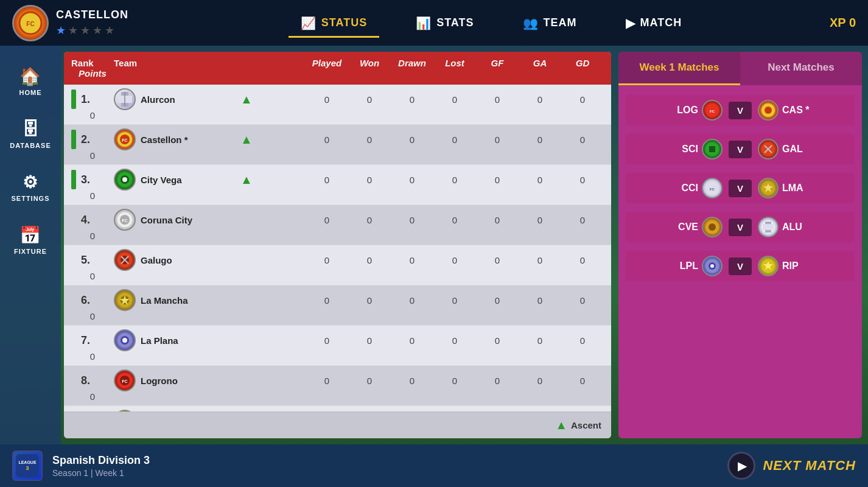 The height and width of the screenshot is (487, 868). I want to click on team-name: Castellon *, so click(164, 140).